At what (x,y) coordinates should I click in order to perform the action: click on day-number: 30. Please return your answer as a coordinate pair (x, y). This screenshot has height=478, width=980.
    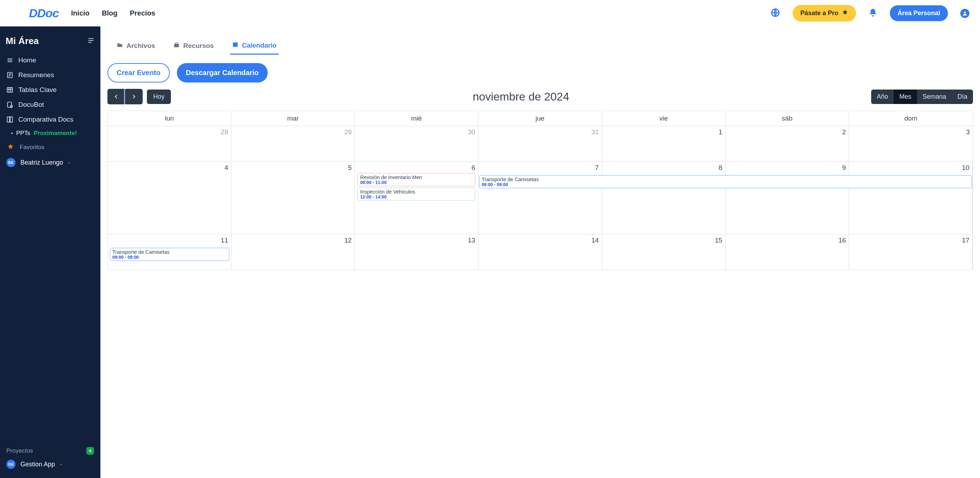
    Looking at the image, I should click on (416, 132).